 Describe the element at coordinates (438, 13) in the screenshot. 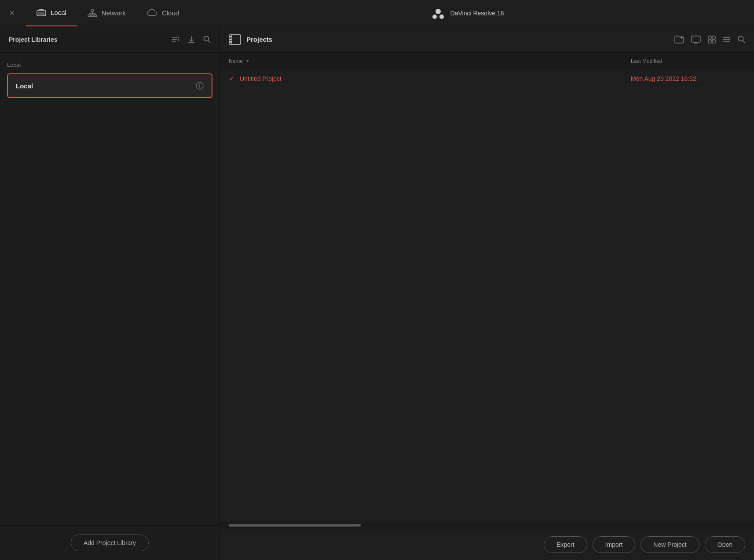

I see `davinci-logo` at that location.